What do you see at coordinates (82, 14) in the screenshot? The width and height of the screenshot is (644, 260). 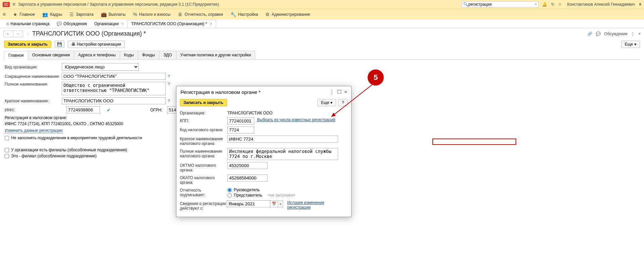 I see `menu-salary: ☰Зарплата` at bounding box center [82, 14].